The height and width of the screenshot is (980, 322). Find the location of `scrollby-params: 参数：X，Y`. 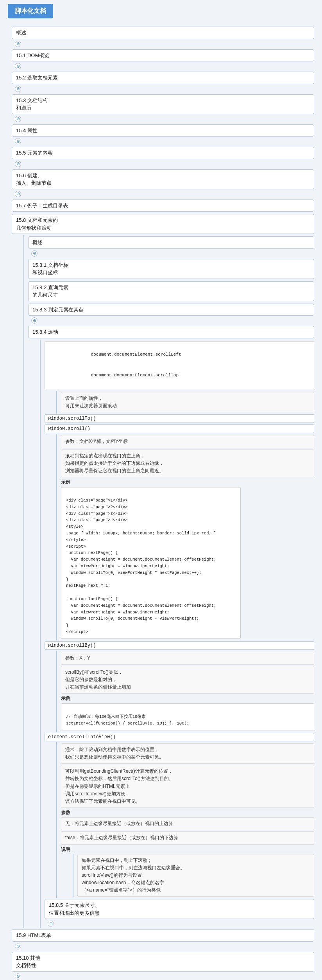

scrollby-params: 参数：X，Y is located at coordinates (188, 658).